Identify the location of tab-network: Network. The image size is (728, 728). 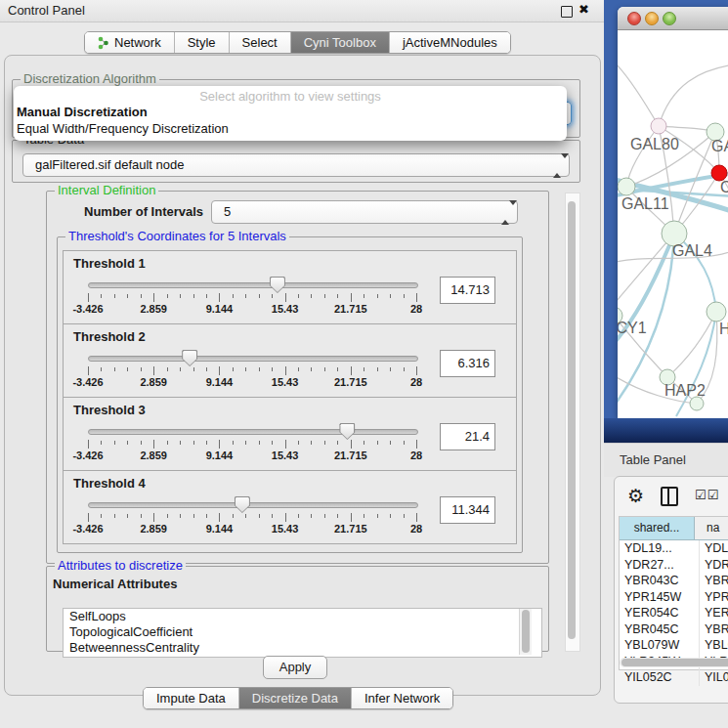
(129, 43).